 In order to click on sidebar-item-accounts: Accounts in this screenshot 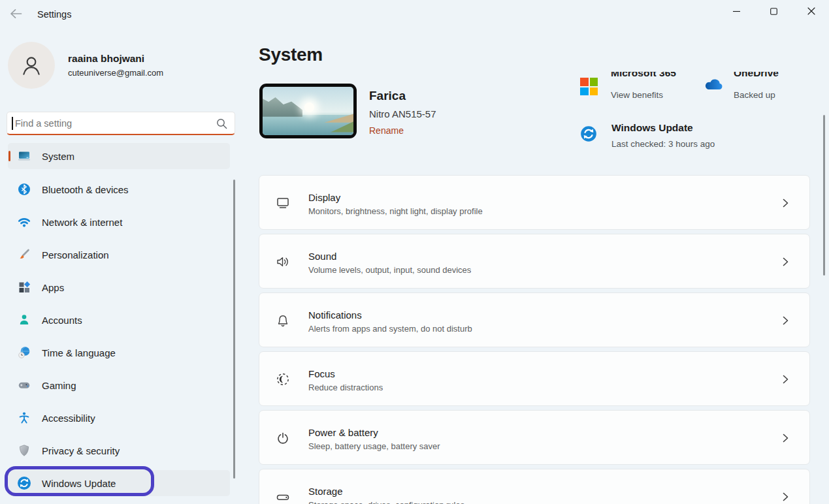, I will do `click(119, 320)`.